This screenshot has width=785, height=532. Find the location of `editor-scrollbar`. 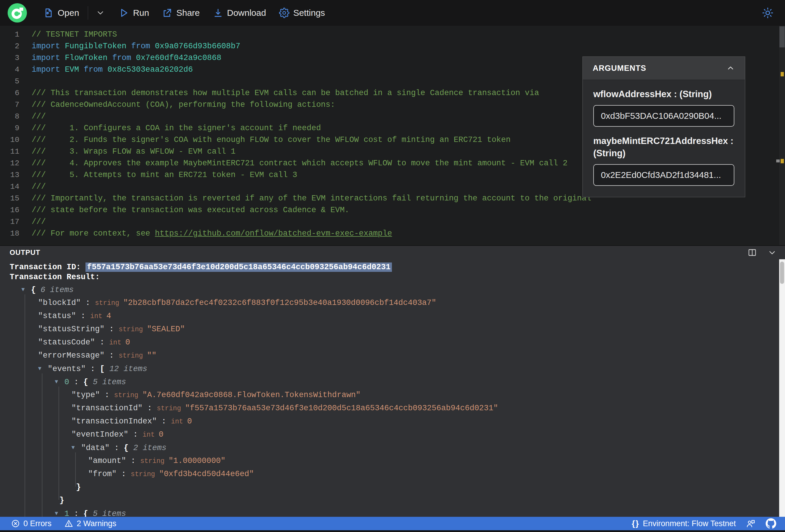

editor-scrollbar is located at coordinates (782, 135).